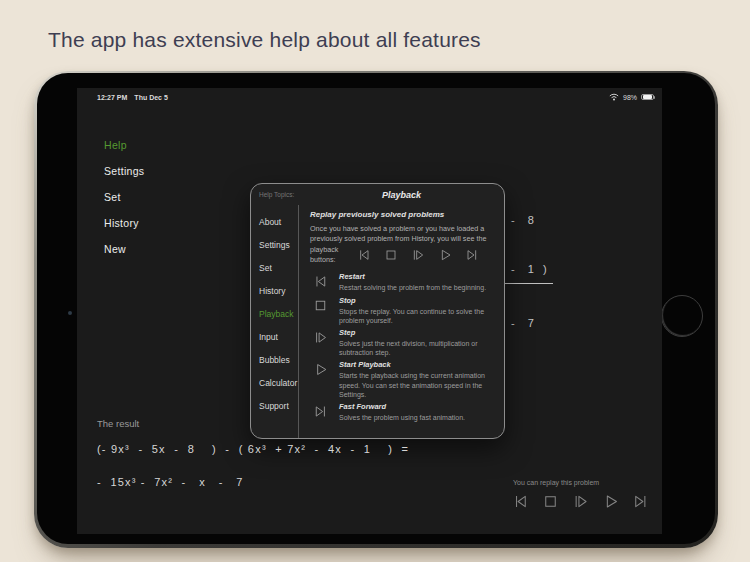 The width and height of the screenshot is (750, 562). What do you see at coordinates (402, 322) in the screenshot?
I see `help-dialog-content: Replay previously solved problems Once y…` at bounding box center [402, 322].